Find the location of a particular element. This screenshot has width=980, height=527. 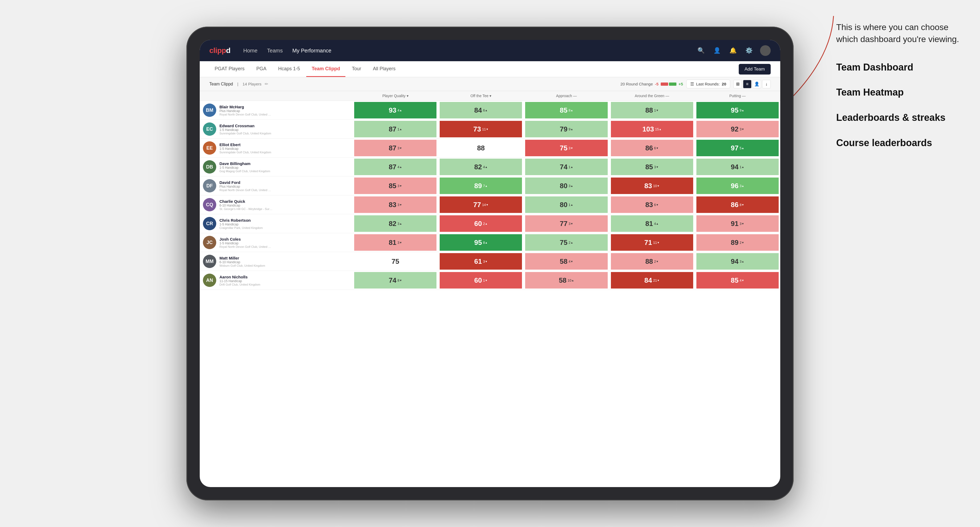

stat-value-container: 83 10 is located at coordinates (652, 186).